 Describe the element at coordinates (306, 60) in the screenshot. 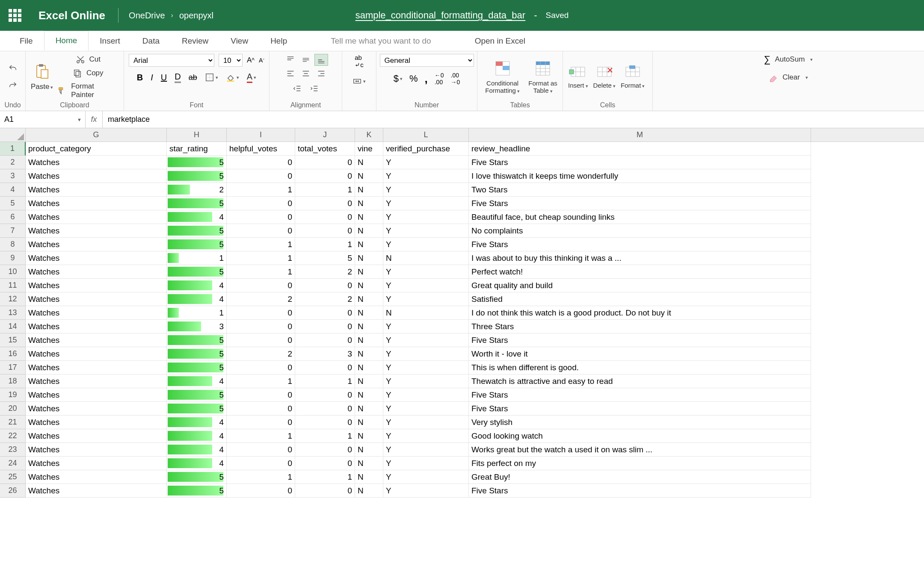

I see `align-middle-button` at that location.